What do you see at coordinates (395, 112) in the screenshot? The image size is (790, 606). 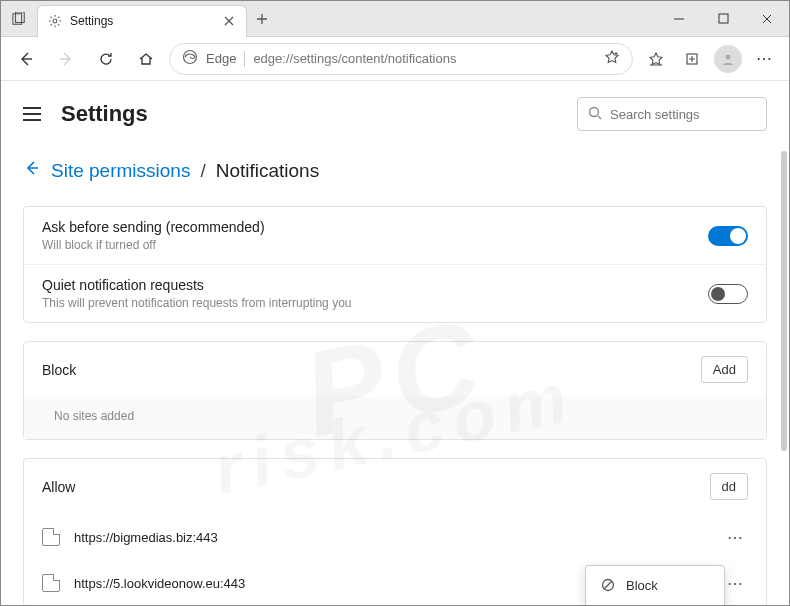 I see `settings-header: Settings Search settings` at bounding box center [395, 112].